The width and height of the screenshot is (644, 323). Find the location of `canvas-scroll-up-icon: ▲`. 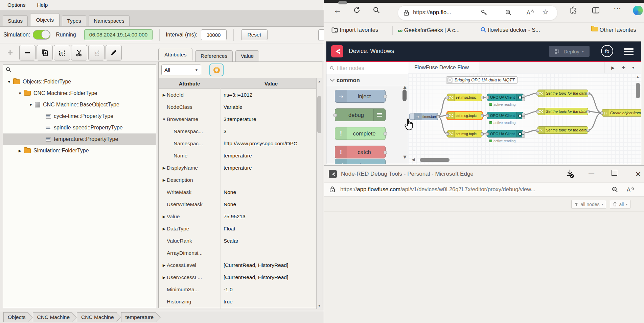

canvas-scroll-up-icon: ▲ is located at coordinates (638, 77).